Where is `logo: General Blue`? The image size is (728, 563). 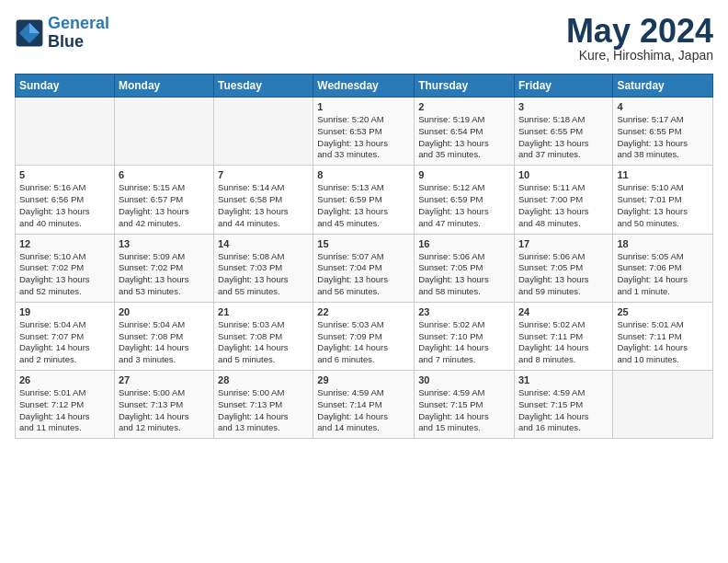 logo: General Blue is located at coordinates (63, 33).